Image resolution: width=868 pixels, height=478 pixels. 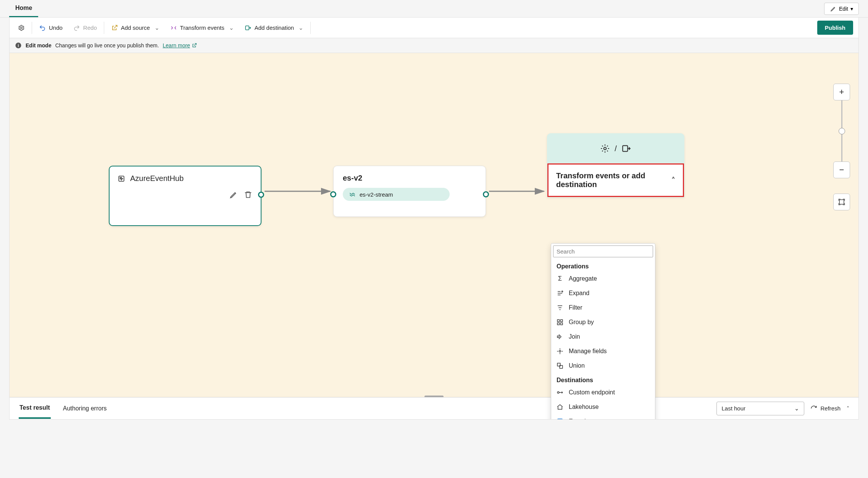 What do you see at coordinates (835, 27) in the screenshot?
I see `publish-button: Publish` at bounding box center [835, 27].